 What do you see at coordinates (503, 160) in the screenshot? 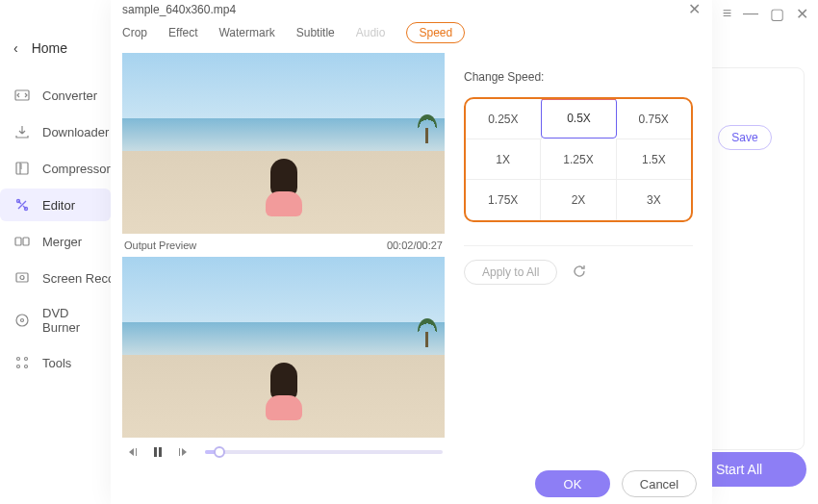
I see `speed-1x: 1X` at bounding box center [503, 160].